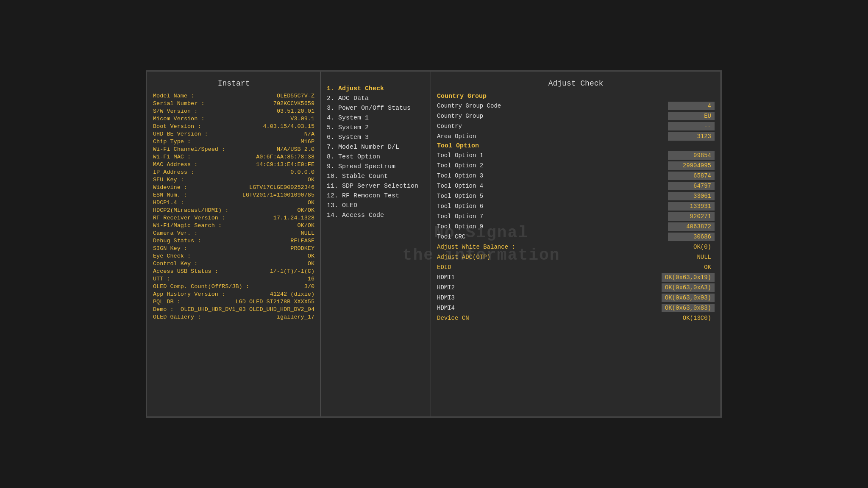  Describe the element at coordinates (691, 166) in the screenshot. I see `adjust-value: 29904995` at that location.